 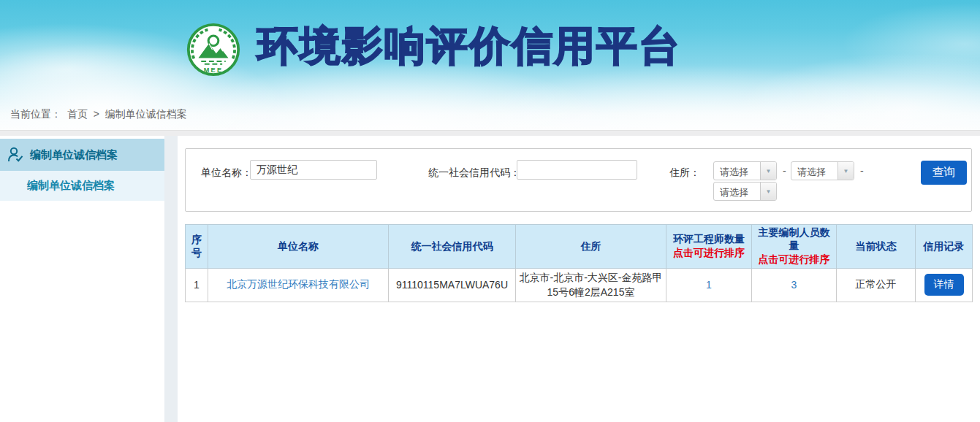 What do you see at coordinates (737, 171) in the screenshot?
I see `province-select-value: 请选择` at bounding box center [737, 171].